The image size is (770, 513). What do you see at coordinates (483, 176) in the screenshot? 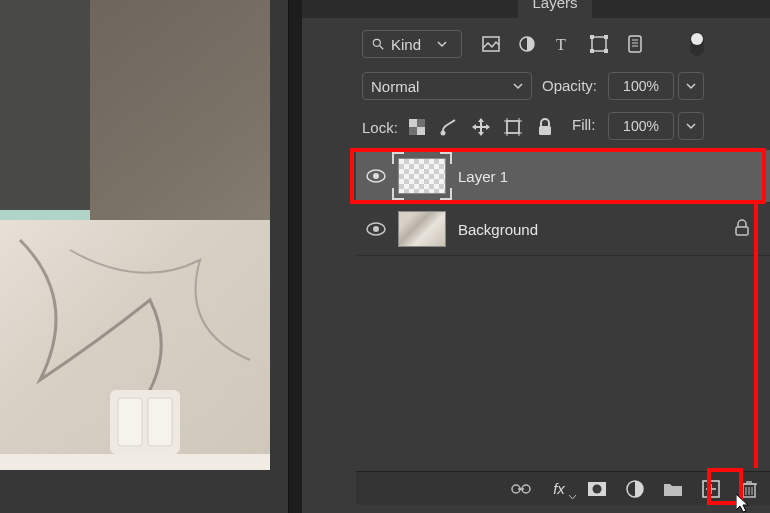
I see `layer-name: Layer 1` at bounding box center [483, 176].